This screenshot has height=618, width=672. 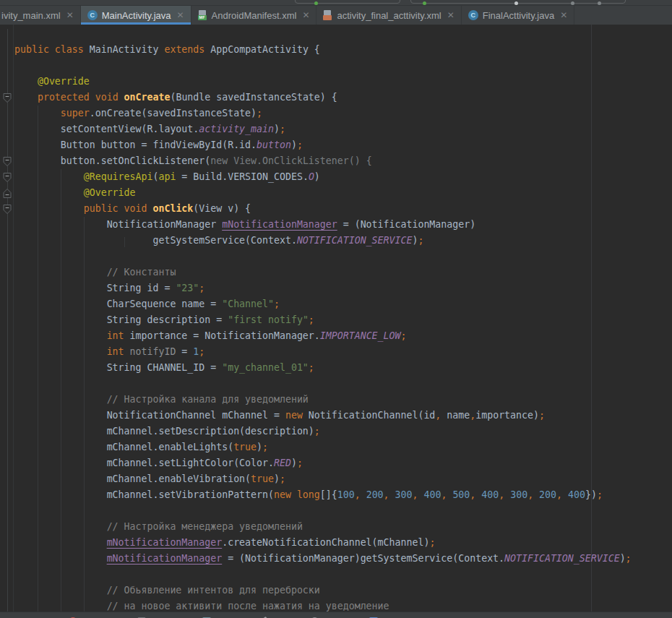 I want to click on tab-label: FinalActtivity.java, so click(x=519, y=16).